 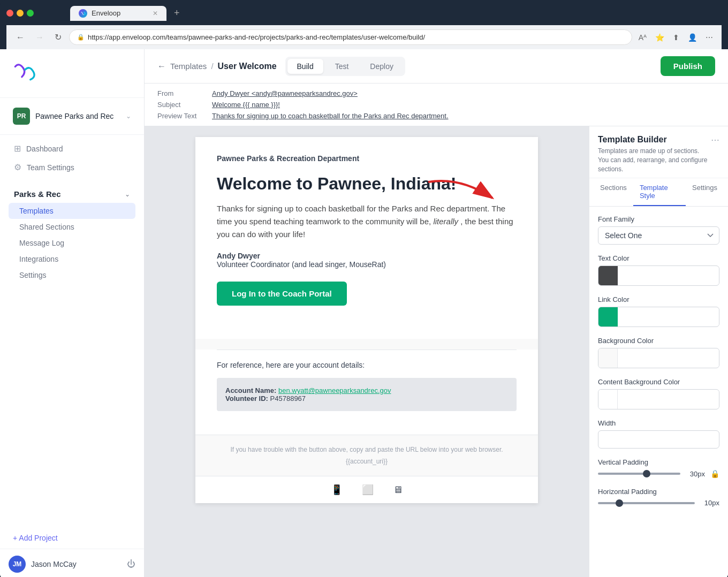 I want to click on account-ref-text: For reference, here are your account det…, so click(x=367, y=365).